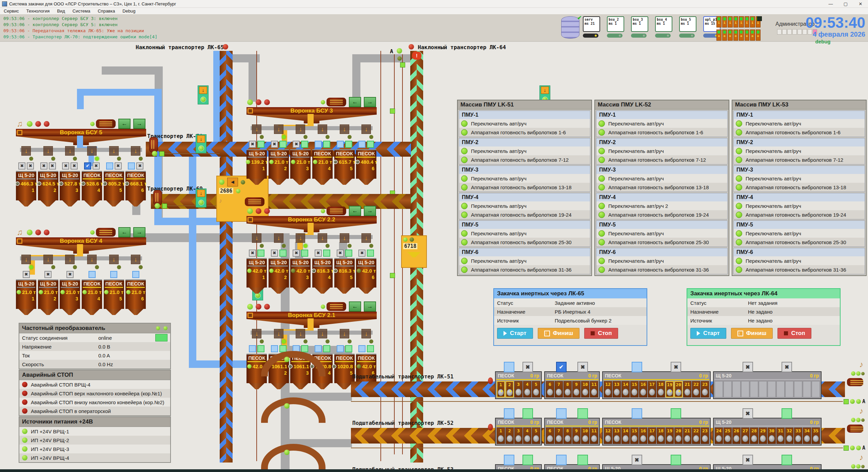 The height and width of the screenshot is (472, 868). What do you see at coordinates (594, 389) in the screenshot?
I see `silo-cell: 11` at bounding box center [594, 389].